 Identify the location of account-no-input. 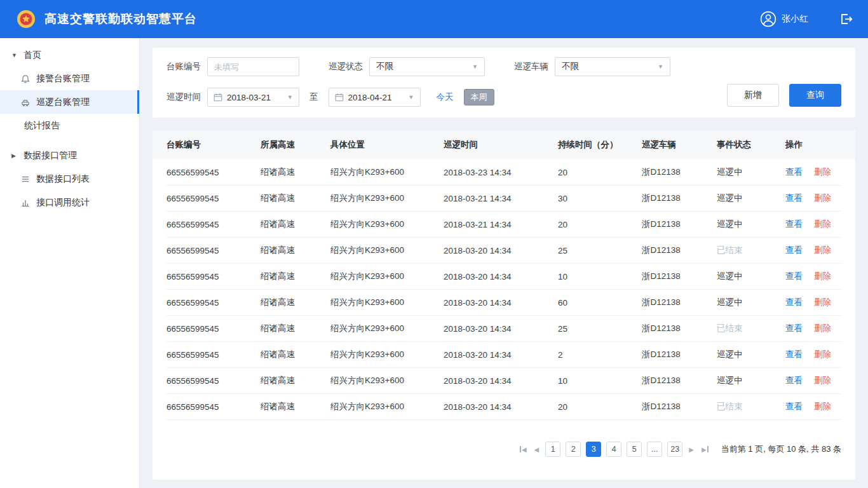
(253, 67).